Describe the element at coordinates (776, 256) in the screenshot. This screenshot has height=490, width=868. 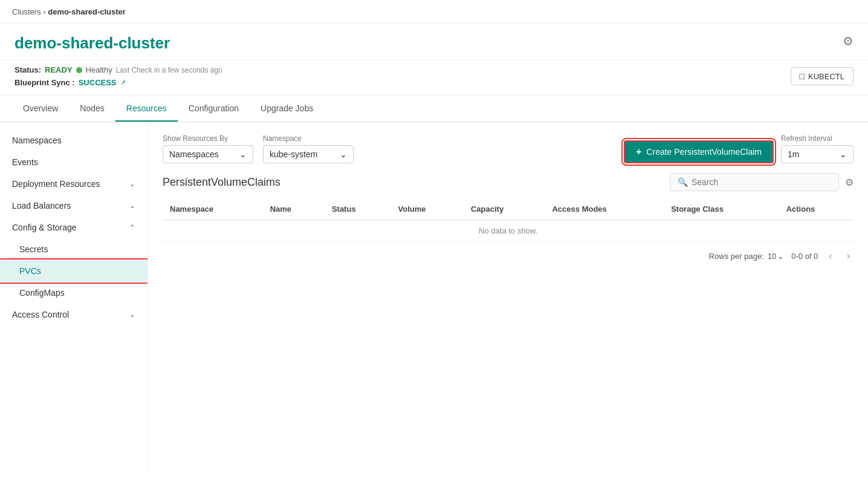
I see `rows-per-page-select: 10 ⌄` at that location.